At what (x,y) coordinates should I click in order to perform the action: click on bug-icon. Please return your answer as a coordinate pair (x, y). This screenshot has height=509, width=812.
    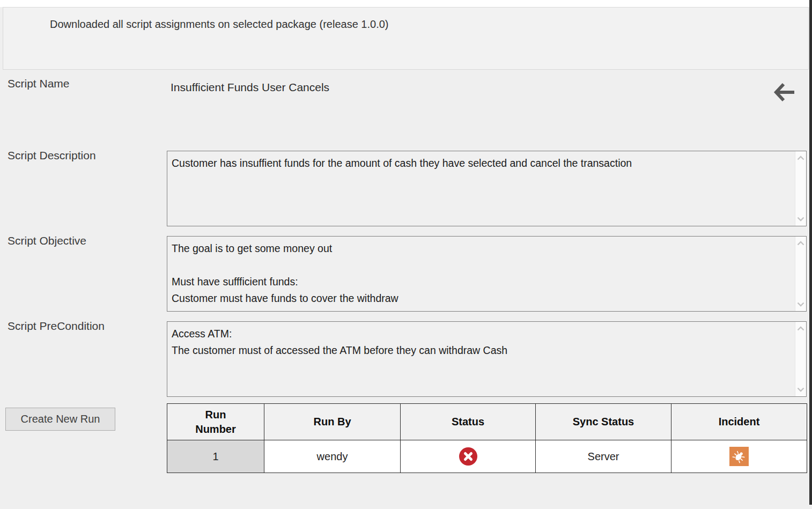
    Looking at the image, I should click on (739, 456).